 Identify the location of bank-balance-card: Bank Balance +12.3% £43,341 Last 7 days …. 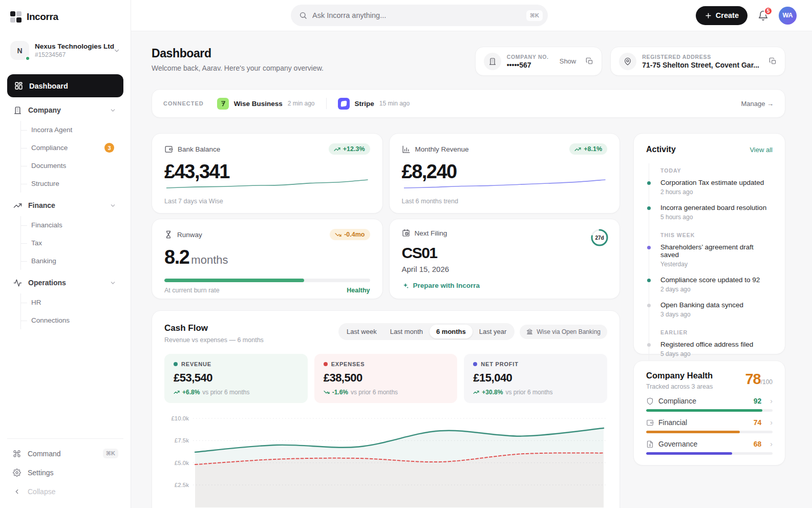
(267, 173).